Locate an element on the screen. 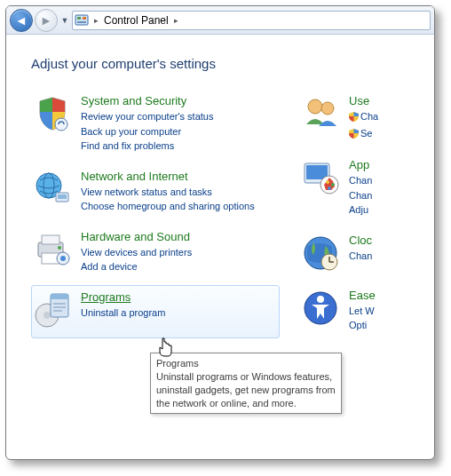 This screenshot has width=451, height=476. printer-icon is located at coordinates (52, 250).